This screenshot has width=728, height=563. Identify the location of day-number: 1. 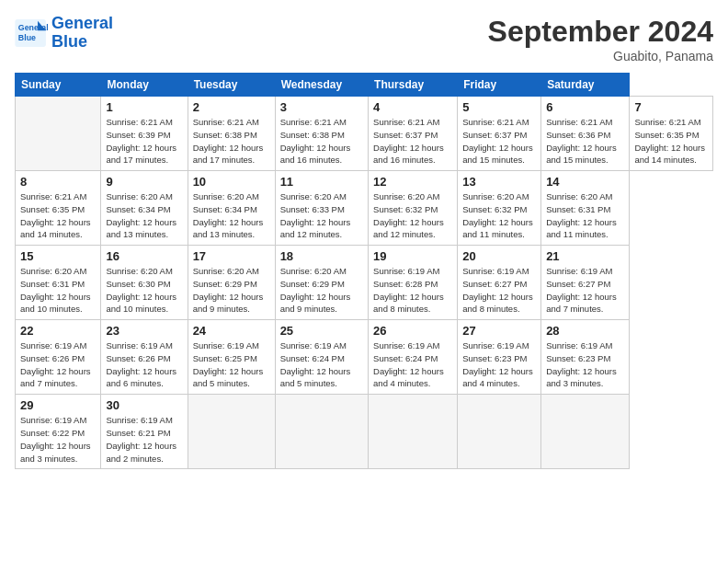
(143, 107).